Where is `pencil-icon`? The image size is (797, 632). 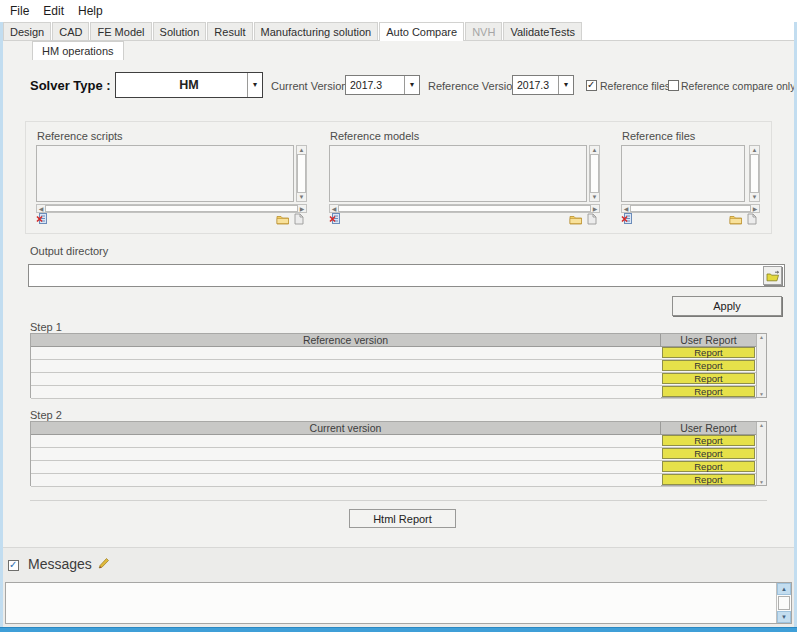 pencil-icon is located at coordinates (103, 563).